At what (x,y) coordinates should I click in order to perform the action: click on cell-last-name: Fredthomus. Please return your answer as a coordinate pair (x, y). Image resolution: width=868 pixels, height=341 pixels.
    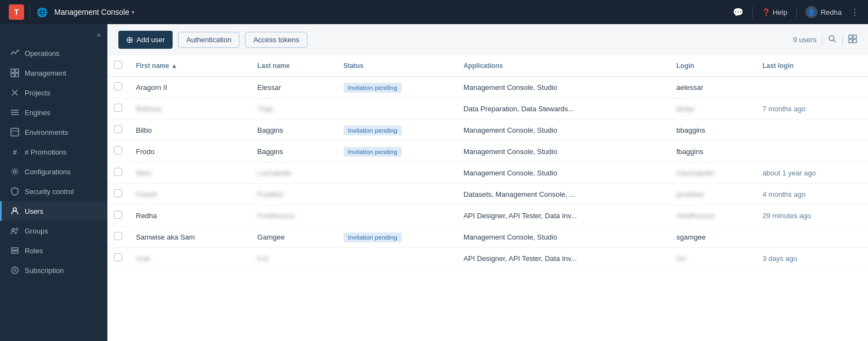
    Looking at the image, I should click on (294, 216).